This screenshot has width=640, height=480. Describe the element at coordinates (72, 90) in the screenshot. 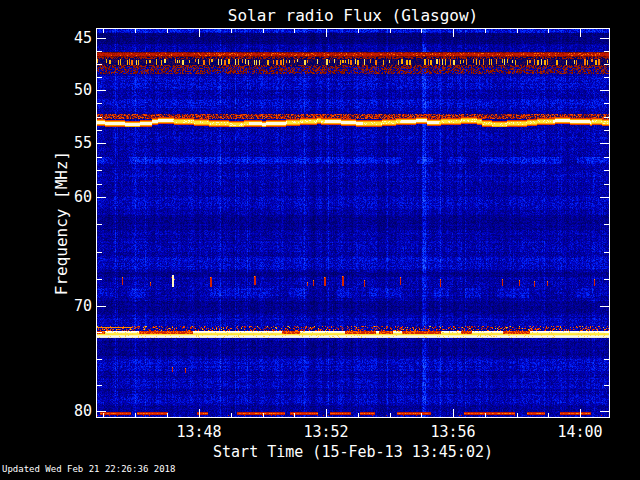

I see `y-tick-label-50: 50` at that location.